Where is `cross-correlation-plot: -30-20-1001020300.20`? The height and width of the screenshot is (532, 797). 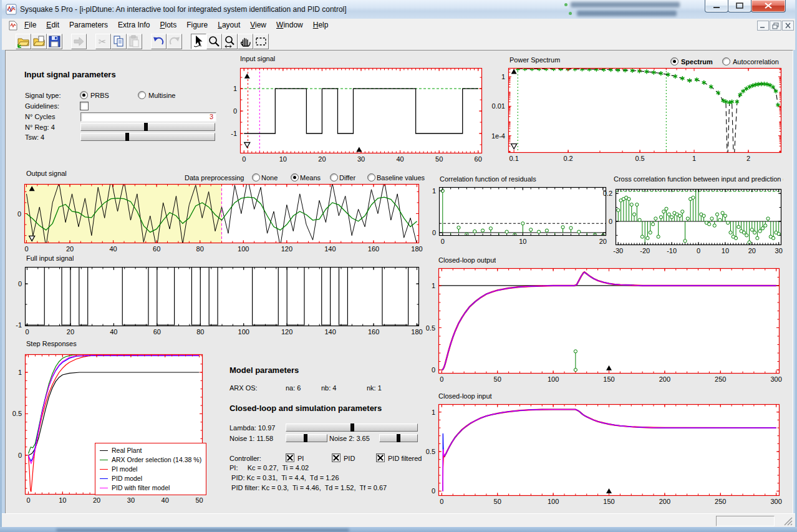
cross-correlation-plot: -30-20-1001020300.20 is located at coordinates (698, 217).